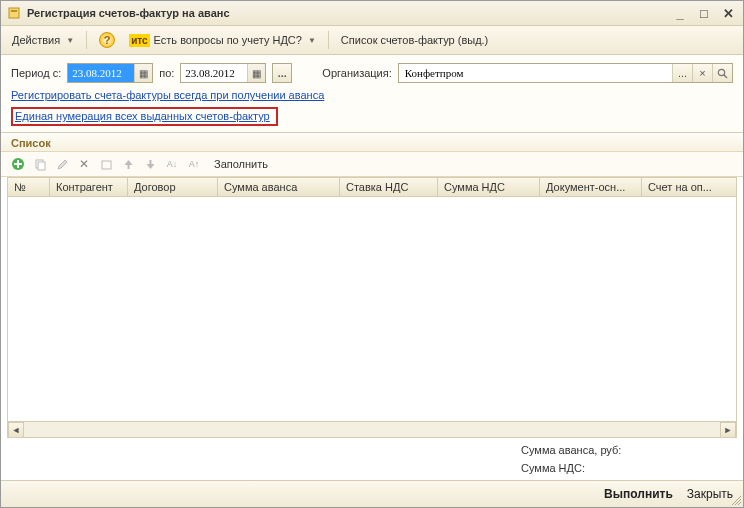 Image resolution: width=744 pixels, height=508 pixels. What do you see at coordinates (372, 142) in the screenshot?
I see `list-section-title: Список` at bounding box center [372, 142].